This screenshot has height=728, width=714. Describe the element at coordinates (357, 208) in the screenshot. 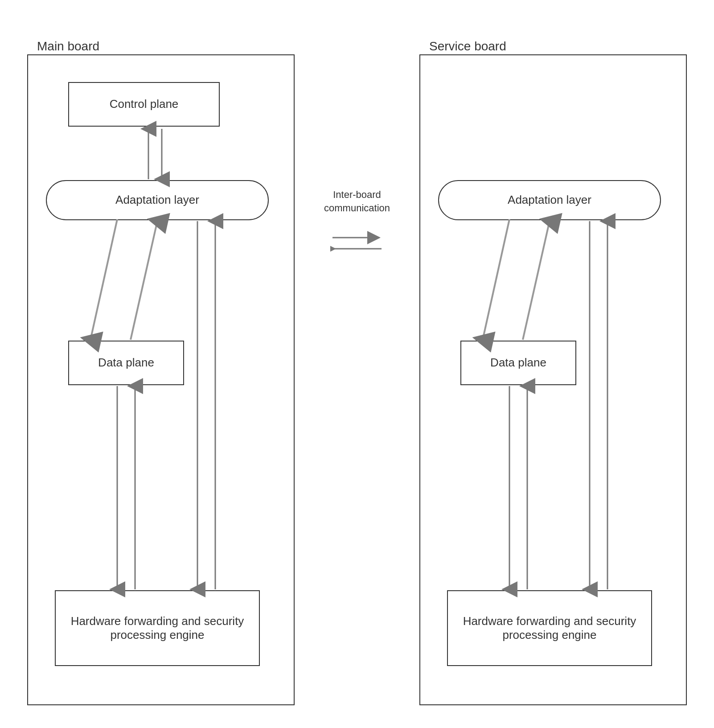

I see `inter-board-line2: communication` at that location.